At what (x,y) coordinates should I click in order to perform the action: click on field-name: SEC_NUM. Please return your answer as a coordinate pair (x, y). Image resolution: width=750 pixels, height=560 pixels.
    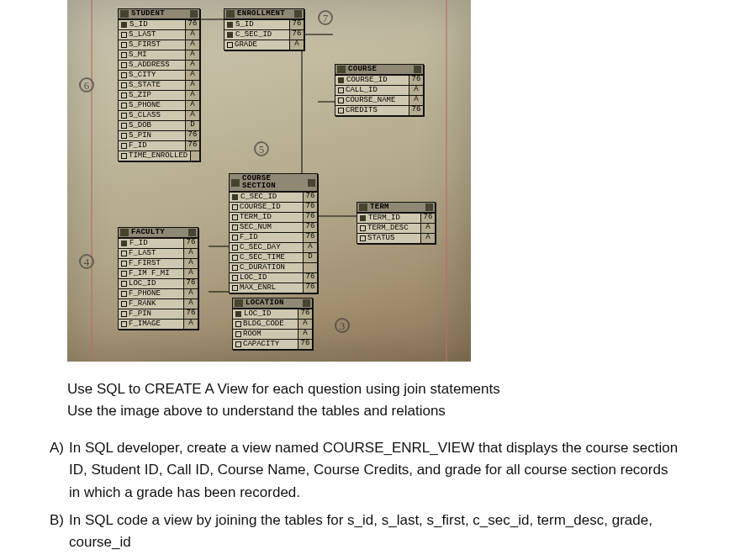
    Looking at the image, I should click on (256, 227).